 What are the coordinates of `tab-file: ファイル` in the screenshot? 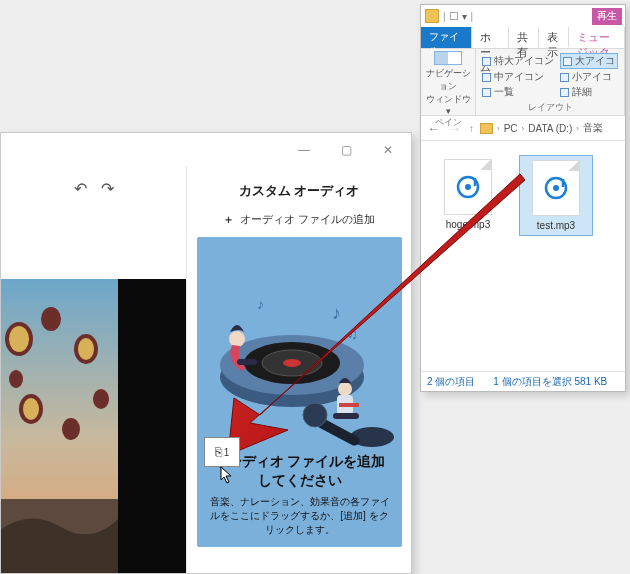 It's located at (446, 38).